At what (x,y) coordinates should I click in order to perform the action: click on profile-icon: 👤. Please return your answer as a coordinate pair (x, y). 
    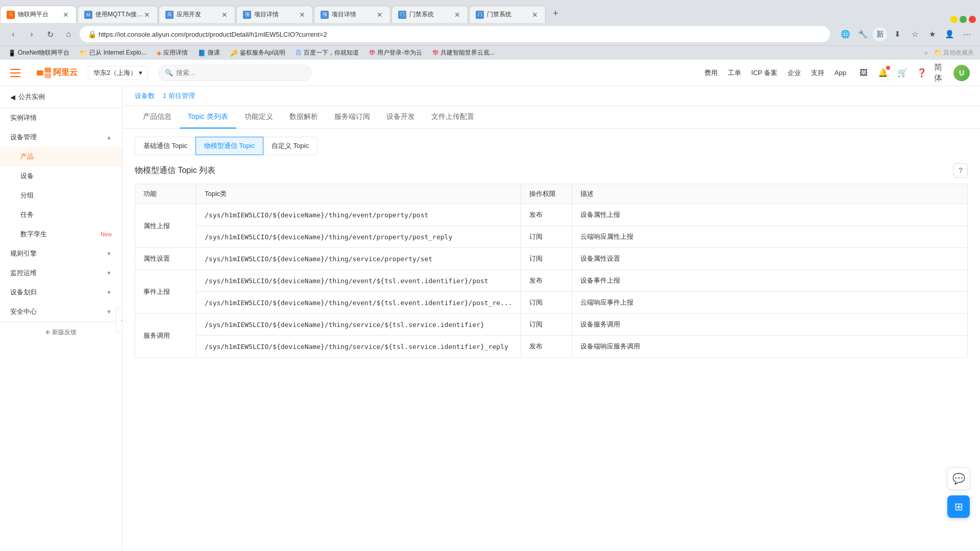
    Looking at the image, I should click on (949, 34).